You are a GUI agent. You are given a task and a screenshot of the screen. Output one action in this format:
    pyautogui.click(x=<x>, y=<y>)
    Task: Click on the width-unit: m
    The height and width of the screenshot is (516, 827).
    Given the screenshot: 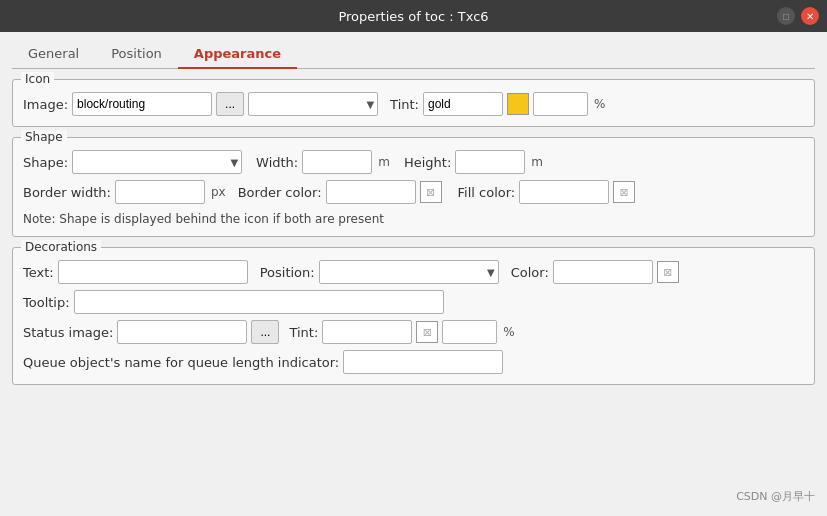 What is the action you would take?
    pyautogui.click(x=384, y=162)
    